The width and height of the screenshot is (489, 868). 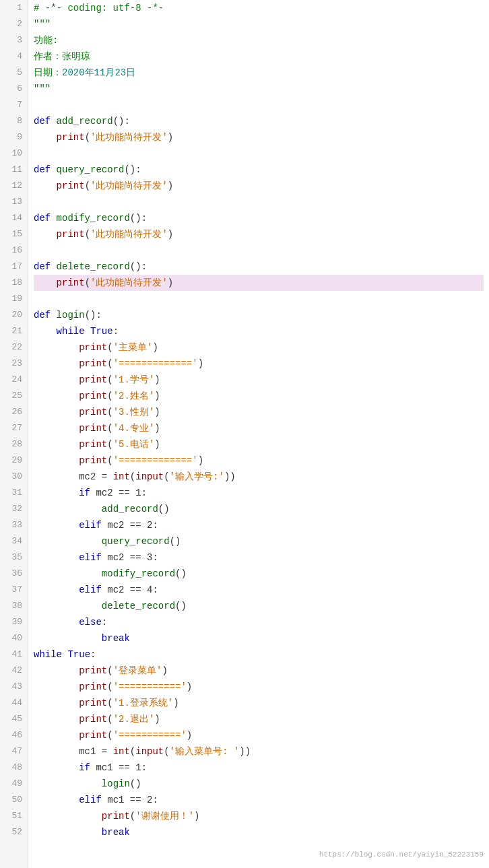 What do you see at coordinates (259, 347) in the screenshot?
I see `code-line-22: print('主菜单')` at bounding box center [259, 347].